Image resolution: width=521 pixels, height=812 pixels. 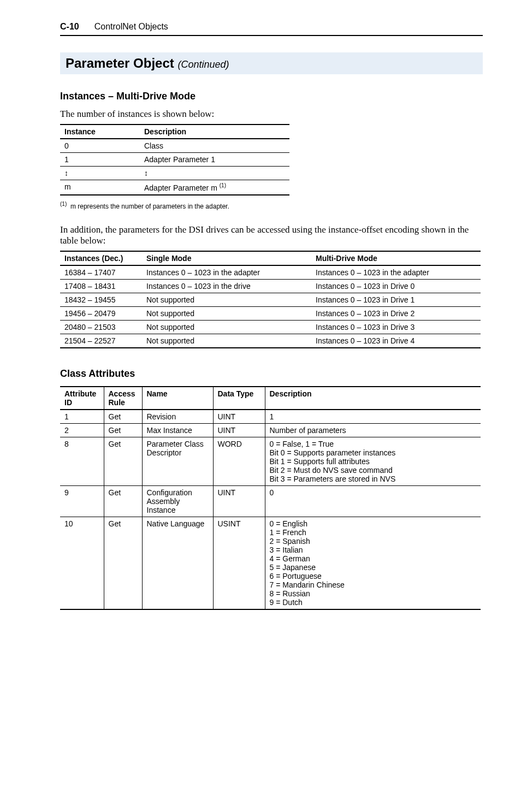 I want to click on table-row: 1 Adapter Parameter 1, so click(x=175, y=159).